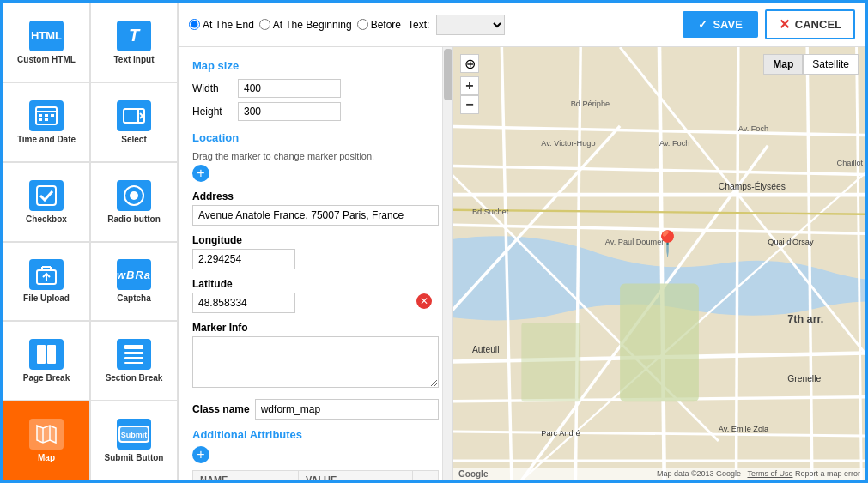 This screenshot has width=868, height=483. Describe the element at coordinates (447, 264) in the screenshot. I see `scrollbar` at that location.